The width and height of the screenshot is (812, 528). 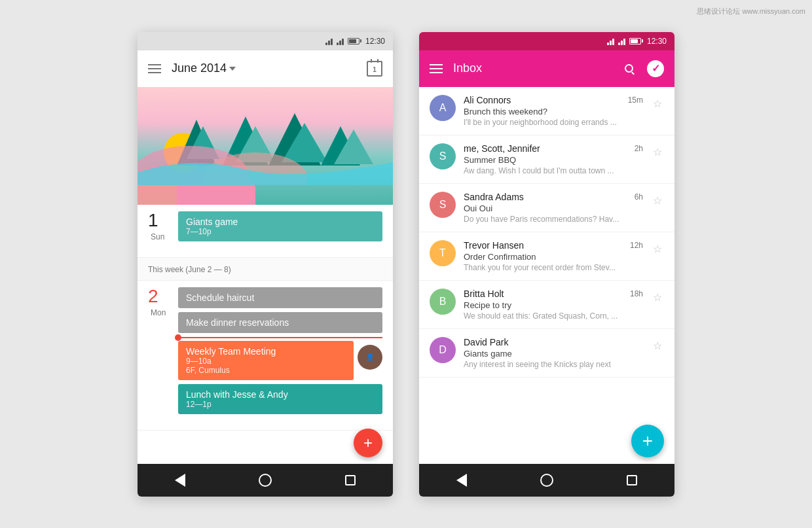 What do you see at coordinates (553, 219) in the screenshot?
I see `email-preview-2: Do you have Paris recommendations? Hav..…` at bounding box center [553, 219].